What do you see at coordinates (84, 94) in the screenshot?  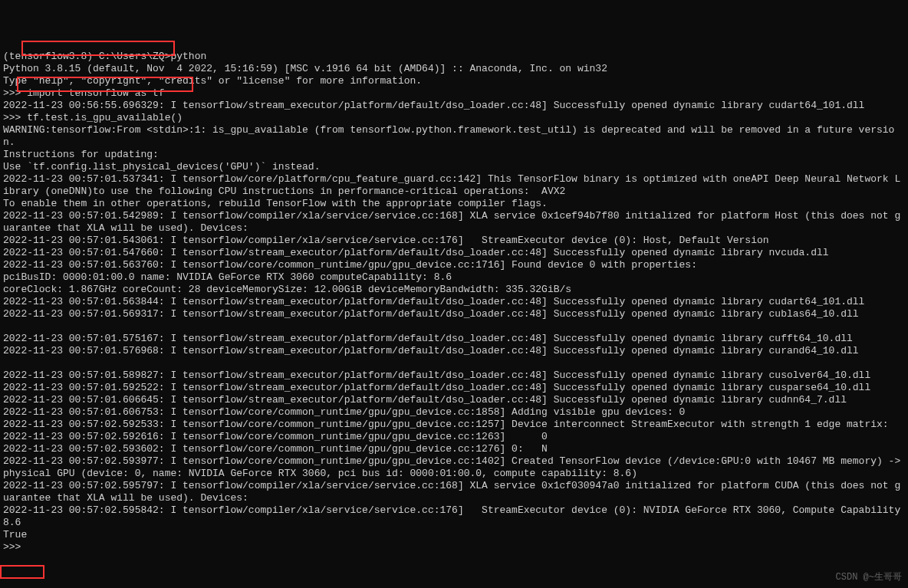 I see `python-command: >>> import tensorflow as tf` at bounding box center [84, 94].